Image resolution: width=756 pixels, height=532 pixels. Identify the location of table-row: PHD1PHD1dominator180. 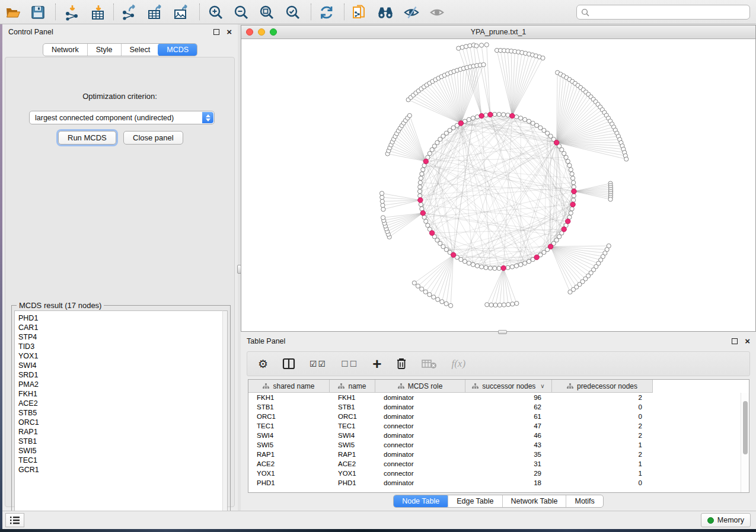
(495, 483).